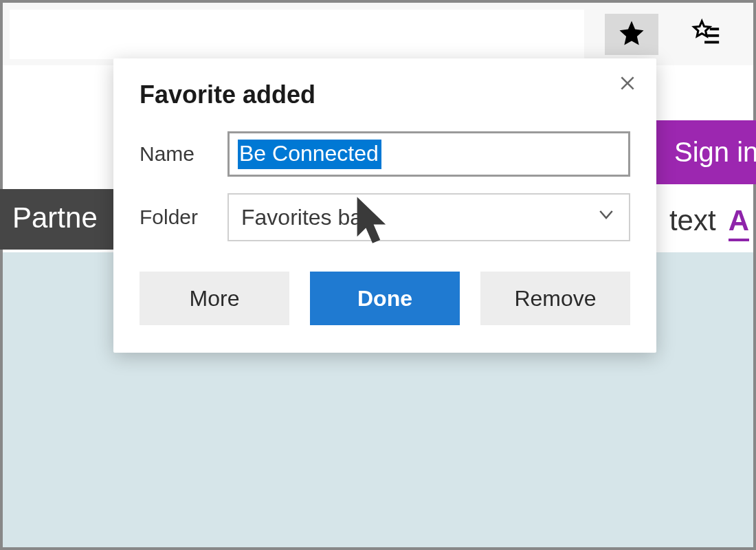 The height and width of the screenshot is (550, 756). What do you see at coordinates (693, 221) in the screenshot?
I see `text-label: text` at bounding box center [693, 221].